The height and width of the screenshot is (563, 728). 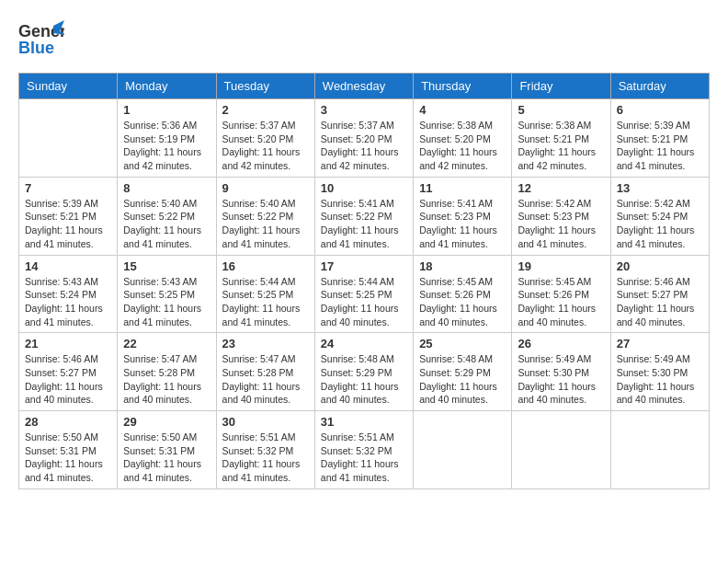 What do you see at coordinates (265, 372) in the screenshot?
I see `calendar-cell: 23Sunrise: 5:47 AMSunset: 5:28 PMDayligh…` at bounding box center [265, 372].